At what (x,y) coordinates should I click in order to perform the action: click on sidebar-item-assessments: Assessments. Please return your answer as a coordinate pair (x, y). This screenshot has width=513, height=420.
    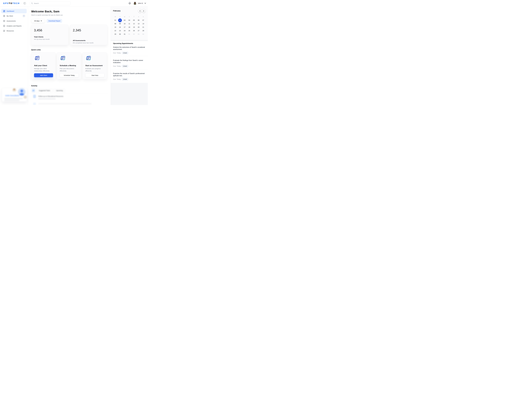
    Looking at the image, I should click on (14, 21).